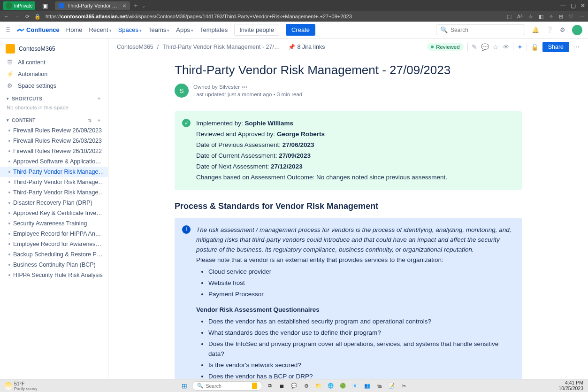 Image resolution: width=588 pixels, height=392 pixels. What do you see at coordinates (90, 120) in the screenshot?
I see `filter-icon: ⇅` at bounding box center [90, 120].